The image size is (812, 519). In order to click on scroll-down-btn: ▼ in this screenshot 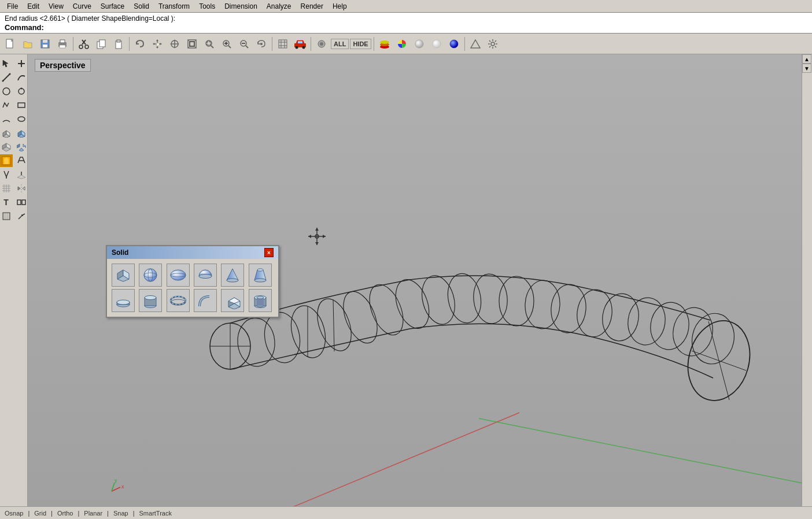, I will do `click(807, 68)`.